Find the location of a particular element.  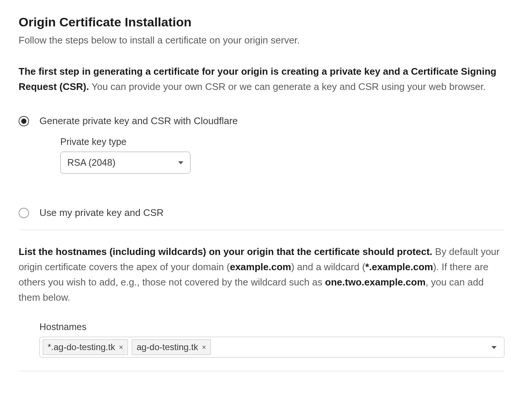

private-key-type-label: Private key type is located at coordinates (149, 142).